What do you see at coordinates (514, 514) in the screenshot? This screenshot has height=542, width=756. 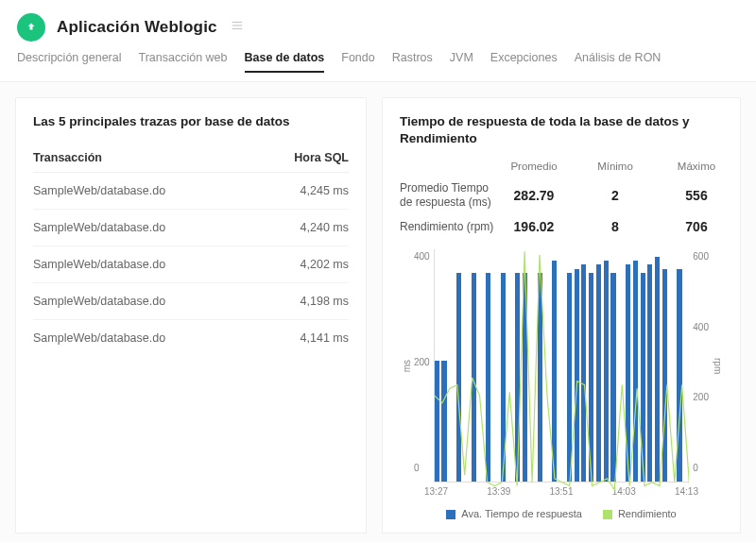 I see `legend-response-time: Ava. Tiempo de respuesta` at bounding box center [514, 514].